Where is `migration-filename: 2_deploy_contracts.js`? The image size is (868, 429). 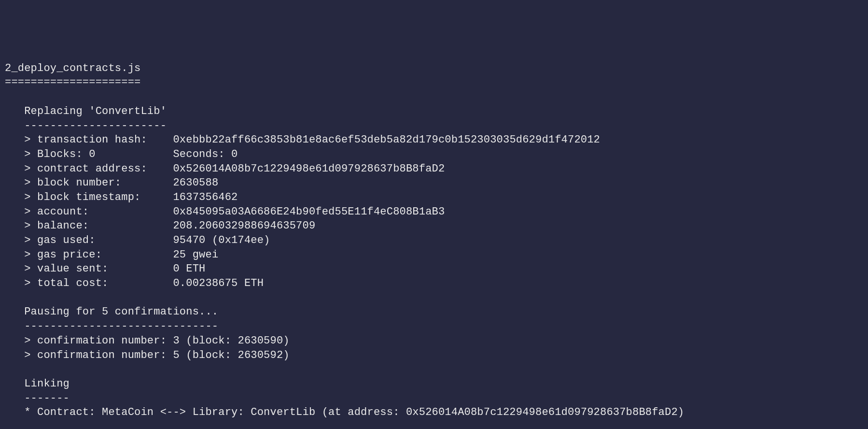
migration-filename: 2_deploy_contracts.js is located at coordinates (72, 69).